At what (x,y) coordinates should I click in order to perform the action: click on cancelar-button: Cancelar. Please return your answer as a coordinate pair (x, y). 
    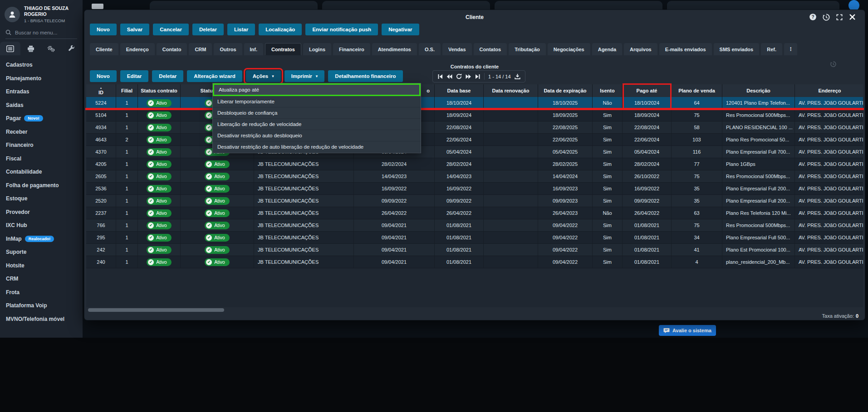
    Looking at the image, I should click on (171, 29).